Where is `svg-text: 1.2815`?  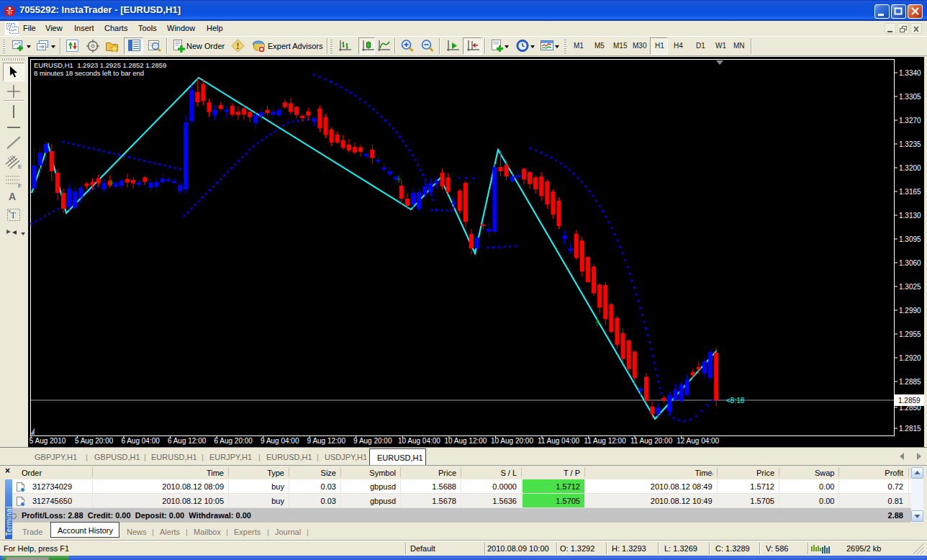 svg-text: 1.2815 is located at coordinates (910, 429).